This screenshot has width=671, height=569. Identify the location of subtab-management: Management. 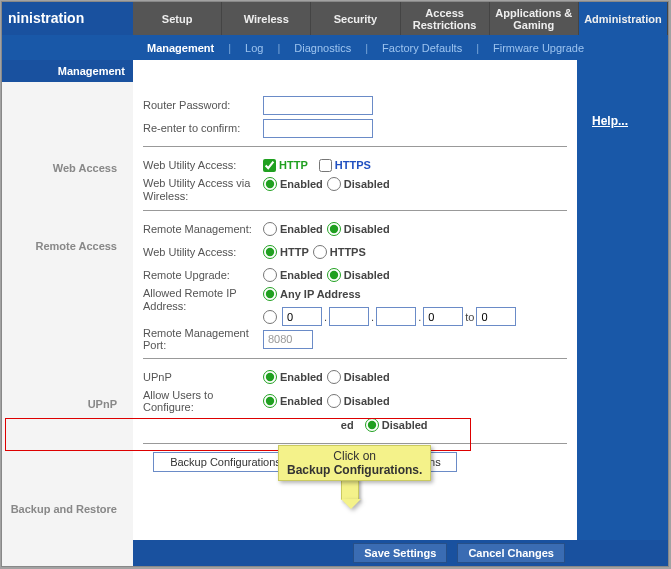
(180, 48).